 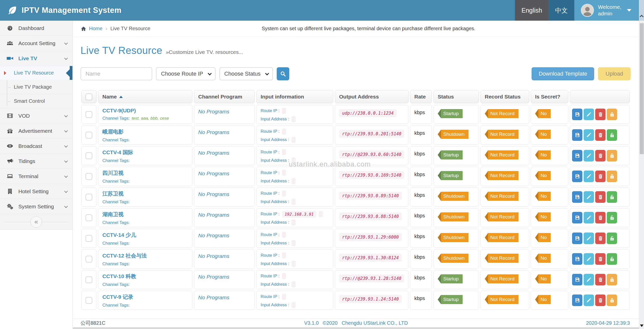 I want to click on sidebar-collapse-button: «, so click(x=36, y=222).